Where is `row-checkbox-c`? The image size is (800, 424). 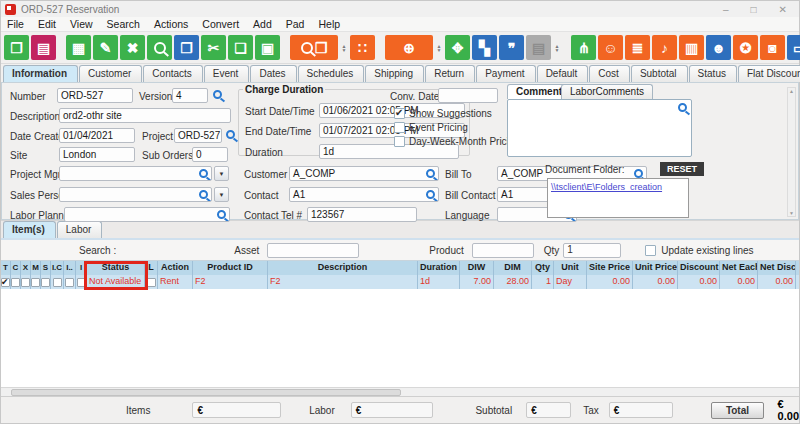
row-checkbox-c is located at coordinates (16, 282).